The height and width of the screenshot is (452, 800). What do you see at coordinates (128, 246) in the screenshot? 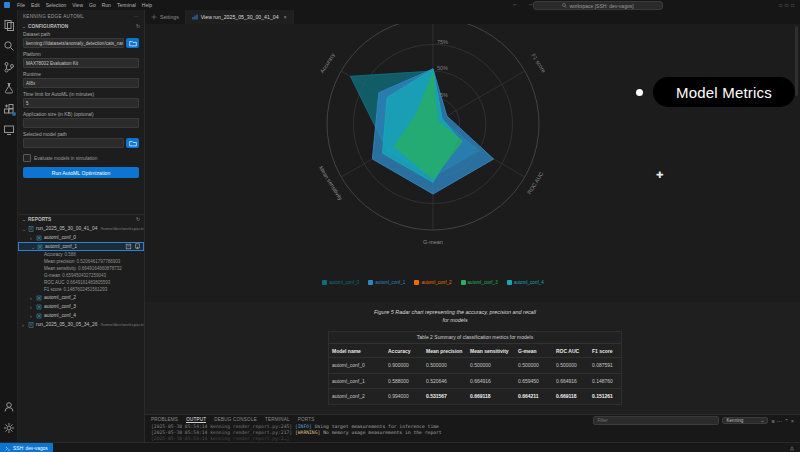
I see `open-report-icon` at bounding box center [128, 246].